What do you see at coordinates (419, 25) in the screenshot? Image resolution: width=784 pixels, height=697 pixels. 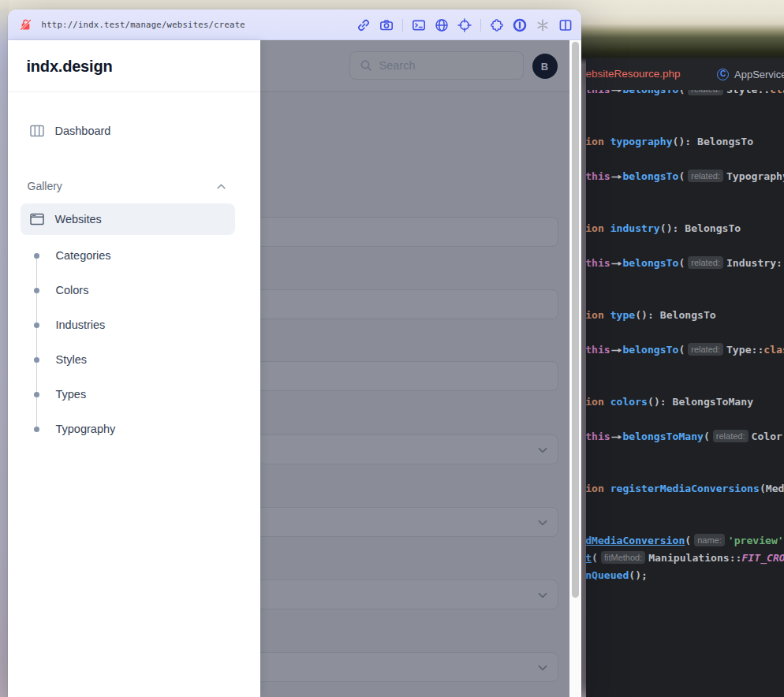 I see `terminal-icon` at bounding box center [419, 25].